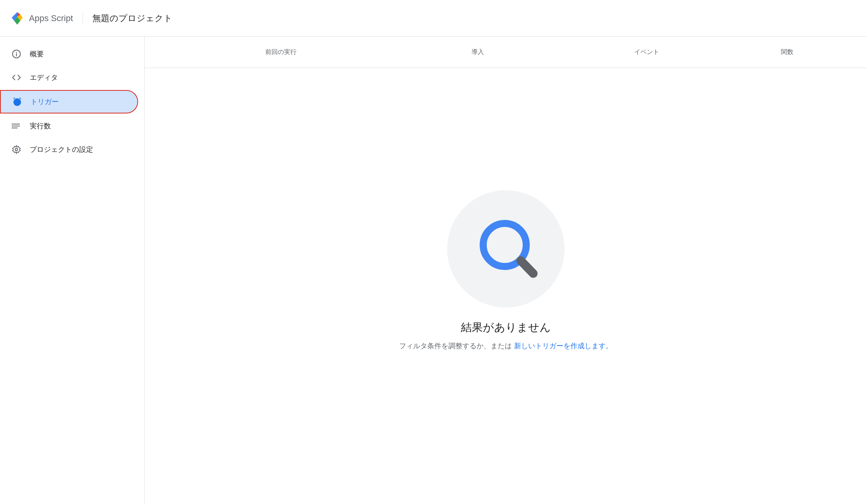  What do you see at coordinates (506, 249) in the screenshot?
I see `magnifier-icon` at bounding box center [506, 249].